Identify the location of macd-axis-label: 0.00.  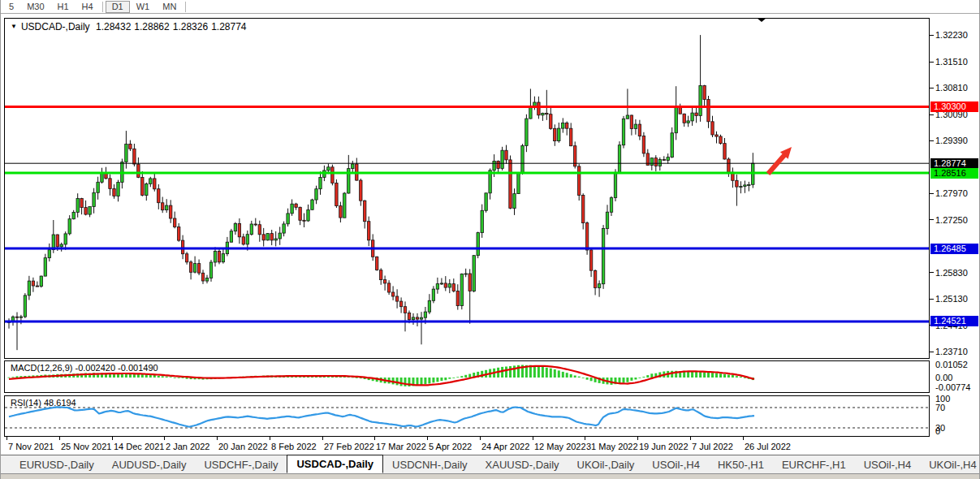
(957, 378).